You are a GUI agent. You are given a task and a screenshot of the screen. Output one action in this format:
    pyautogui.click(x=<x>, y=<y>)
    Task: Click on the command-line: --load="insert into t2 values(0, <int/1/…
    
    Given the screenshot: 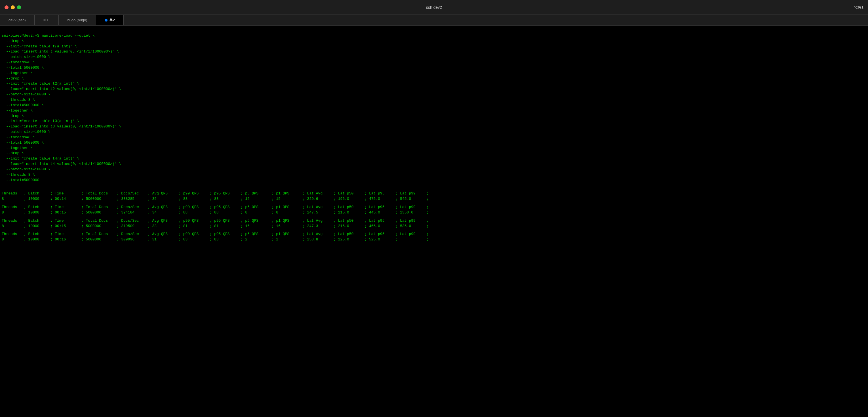 What is the action you would take?
    pyautogui.click(x=434, y=89)
    